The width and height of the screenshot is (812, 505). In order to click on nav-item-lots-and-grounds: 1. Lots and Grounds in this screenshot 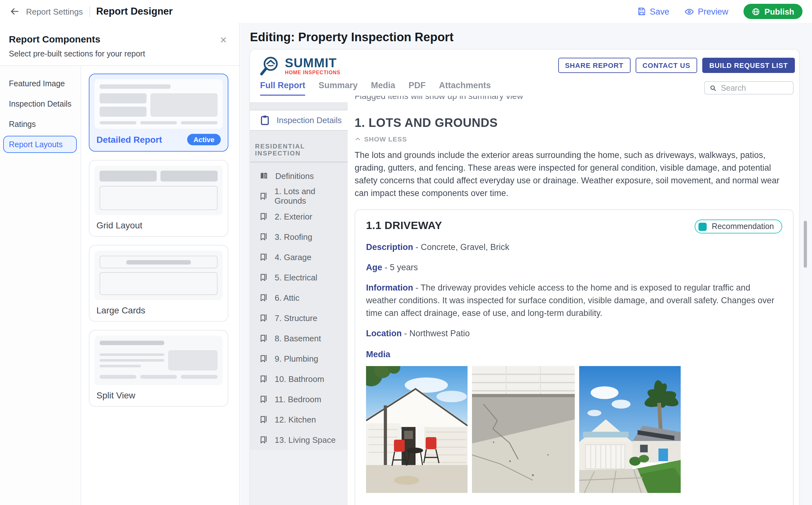, I will do `click(299, 196)`.